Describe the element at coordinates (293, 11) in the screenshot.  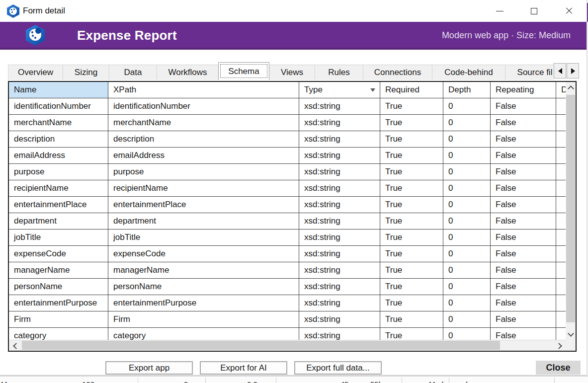
I see `titlebar: Form detail` at that location.